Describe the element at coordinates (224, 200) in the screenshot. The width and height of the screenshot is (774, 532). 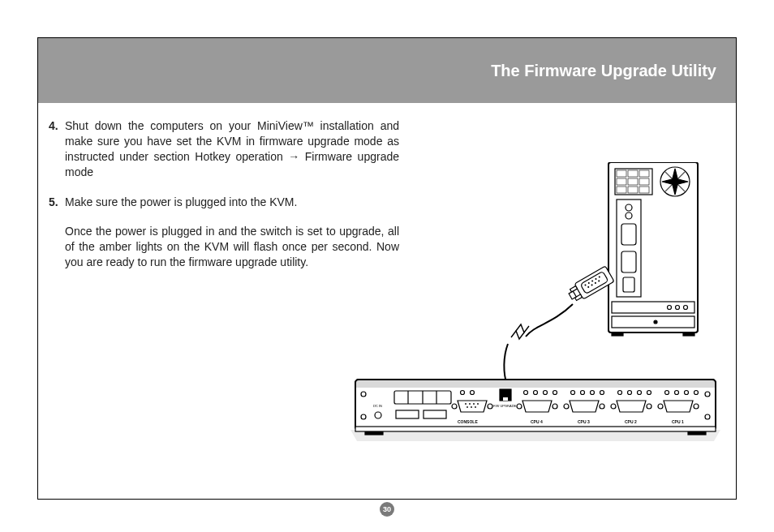
I see `instruction-column: 4. Shut down the computers on your MiniV…` at that location.